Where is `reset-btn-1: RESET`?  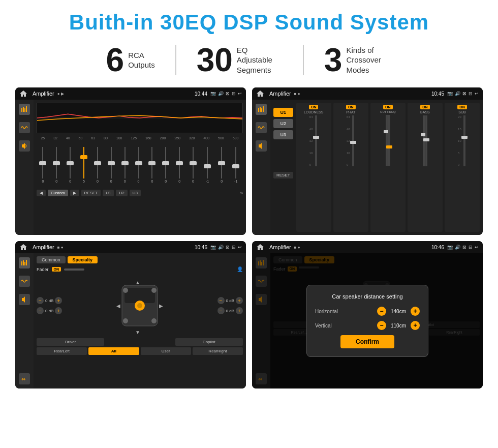 reset-btn-1: RESET is located at coordinates (91, 193).